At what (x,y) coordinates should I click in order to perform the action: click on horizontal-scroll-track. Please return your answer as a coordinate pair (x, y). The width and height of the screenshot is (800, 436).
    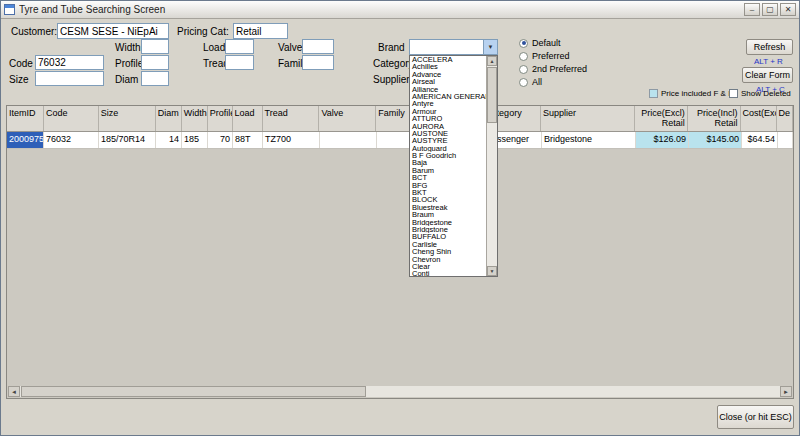
    Looking at the image, I should click on (573, 392).